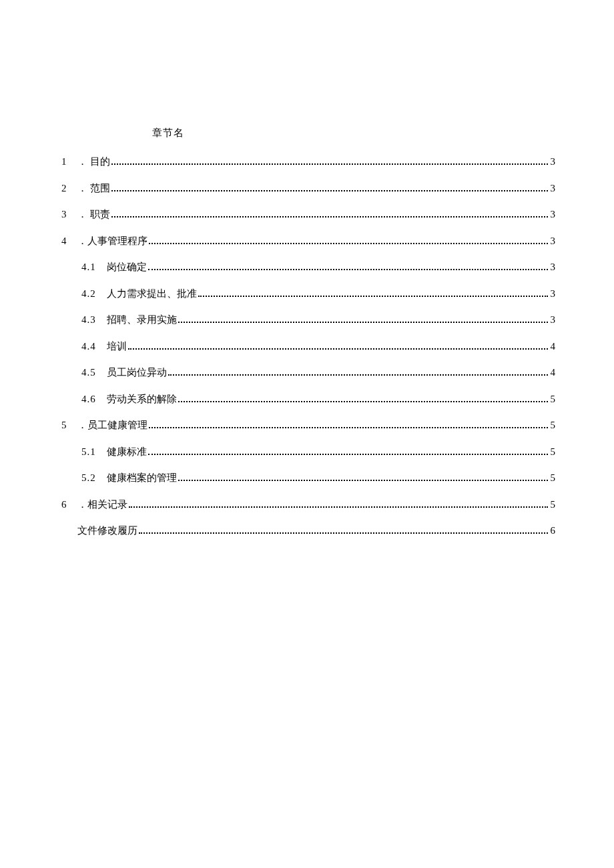 Image resolution: width=614 pixels, height=868 pixels. Describe the element at coordinates (127, 452) in the screenshot. I see `toc-entry-title: 健康标准` at that location.